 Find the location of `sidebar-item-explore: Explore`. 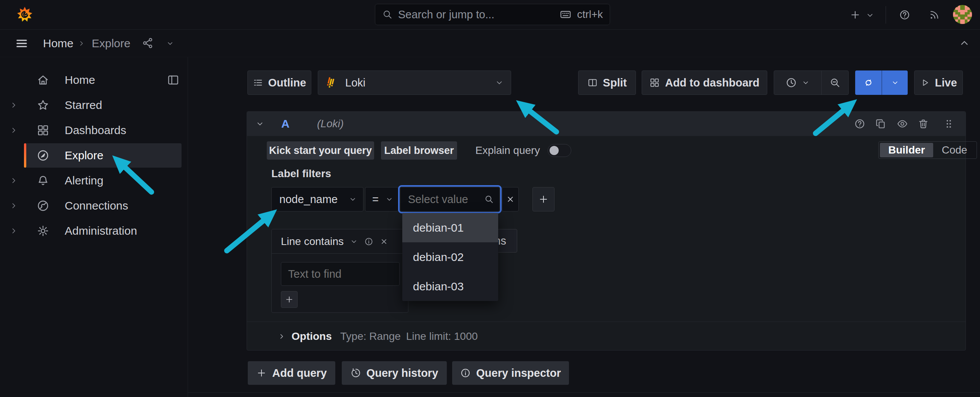

sidebar-item-explore: Explore is located at coordinates (94, 155).